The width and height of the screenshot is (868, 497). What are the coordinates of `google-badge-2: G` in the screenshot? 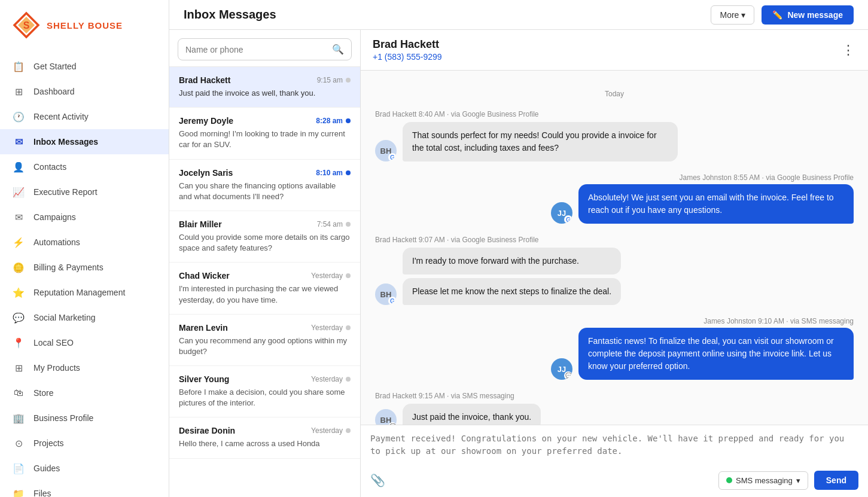 It's located at (568, 219).